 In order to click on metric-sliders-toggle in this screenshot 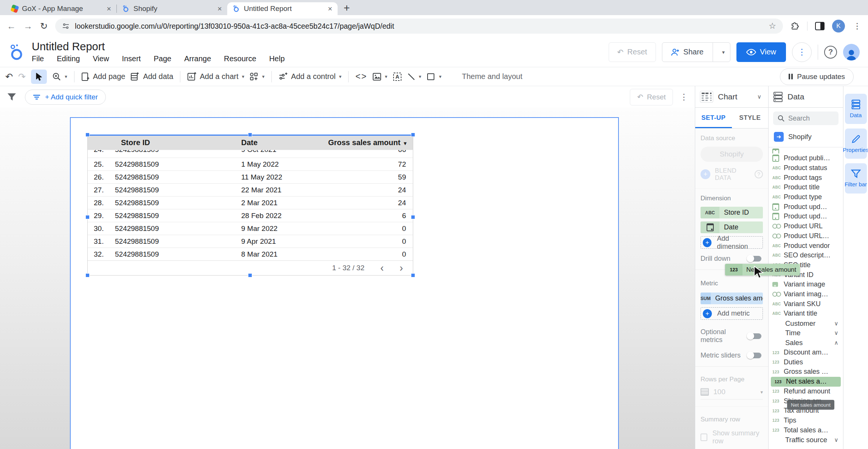, I will do `click(755, 355)`.